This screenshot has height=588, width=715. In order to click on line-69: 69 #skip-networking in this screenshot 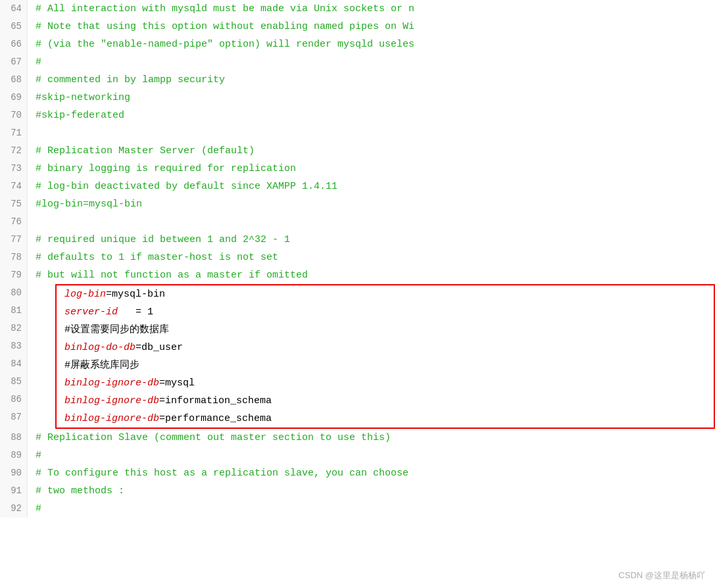, I will do `click(358, 97)`.